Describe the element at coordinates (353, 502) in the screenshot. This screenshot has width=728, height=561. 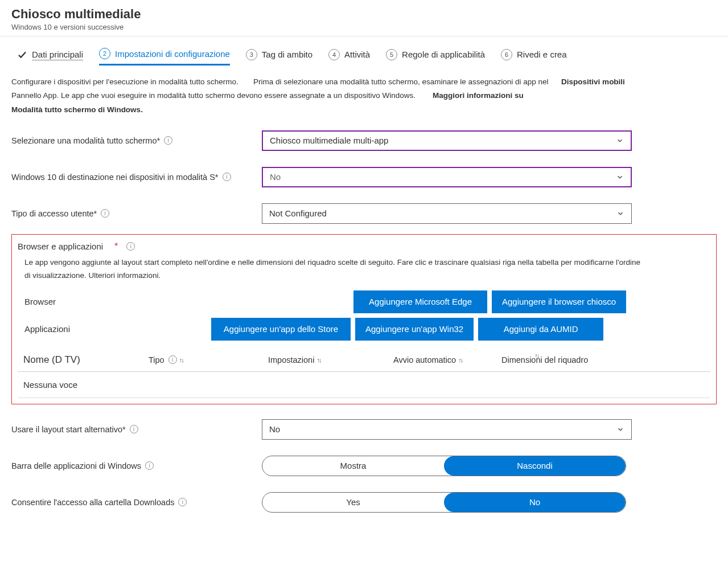
I see `downloads-yes-option: Yes` at that location.